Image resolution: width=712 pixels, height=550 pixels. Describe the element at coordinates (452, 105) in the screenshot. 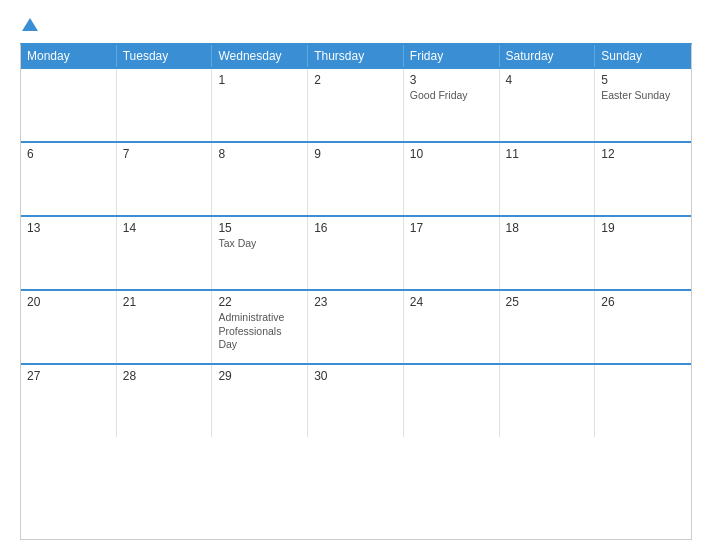

I see `cal-cell: 3Good Friday` at that location.